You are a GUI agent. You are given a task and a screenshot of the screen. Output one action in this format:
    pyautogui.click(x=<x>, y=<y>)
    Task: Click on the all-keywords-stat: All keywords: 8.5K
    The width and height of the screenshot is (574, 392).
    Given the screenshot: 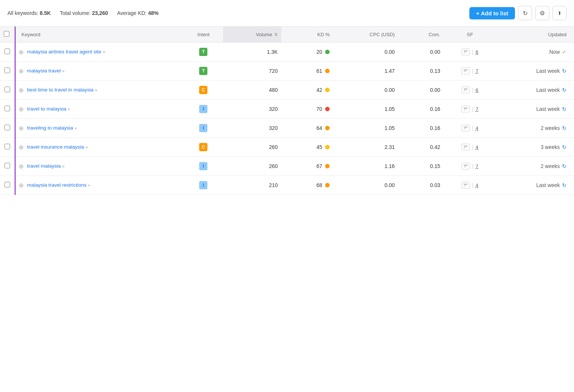 What is the action you would take?
    pyautogui.click(x=29, y=13)
    